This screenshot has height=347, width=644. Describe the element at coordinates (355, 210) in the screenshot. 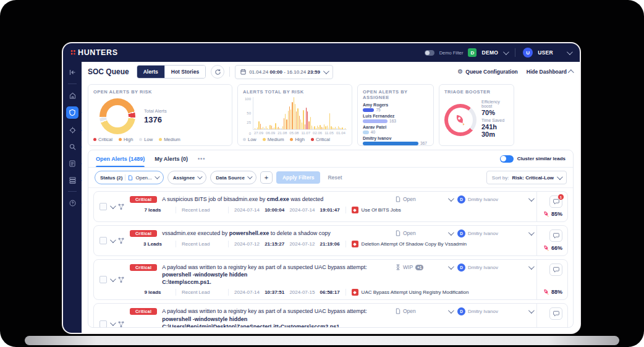

I see `detector-icon` at that location.